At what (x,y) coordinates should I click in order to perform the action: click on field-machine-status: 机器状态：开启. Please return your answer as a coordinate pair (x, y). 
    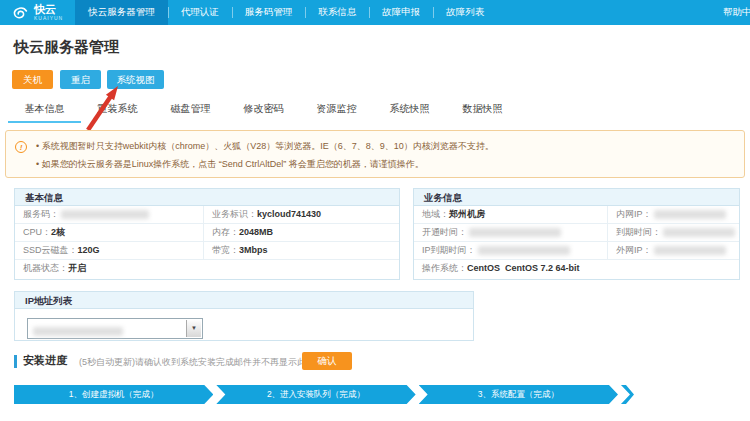
    Looking at the image, I should click on (207, 269).